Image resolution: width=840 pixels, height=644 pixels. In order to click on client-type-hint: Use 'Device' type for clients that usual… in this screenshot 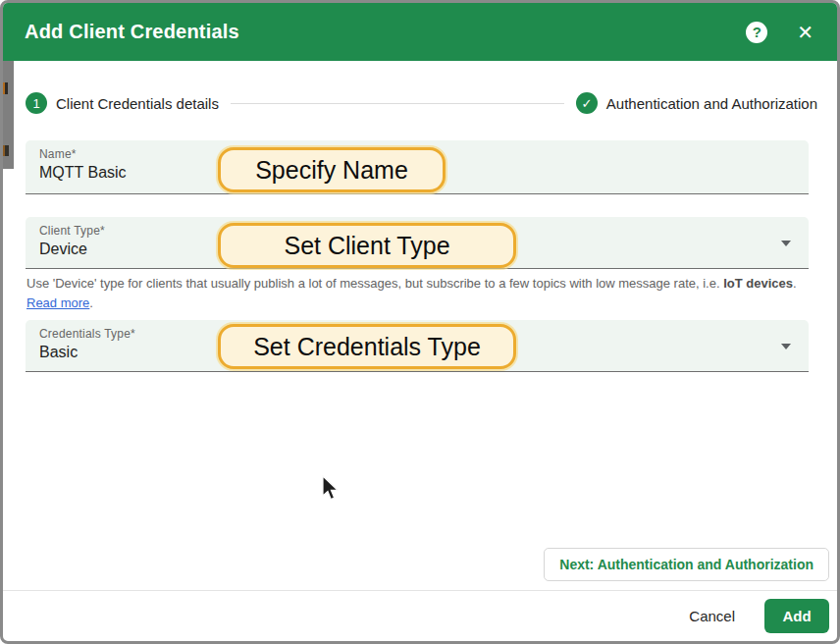, I will do `click(421, 294)`.